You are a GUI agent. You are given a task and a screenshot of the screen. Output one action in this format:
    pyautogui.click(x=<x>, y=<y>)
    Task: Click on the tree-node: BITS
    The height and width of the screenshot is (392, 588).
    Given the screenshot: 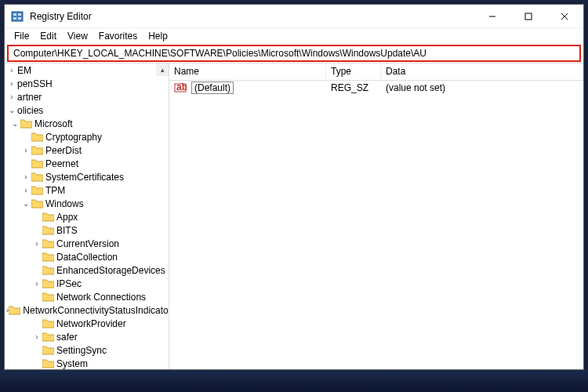 What is the action you would take?
    pyautogui.click(x=86, y=230)
    